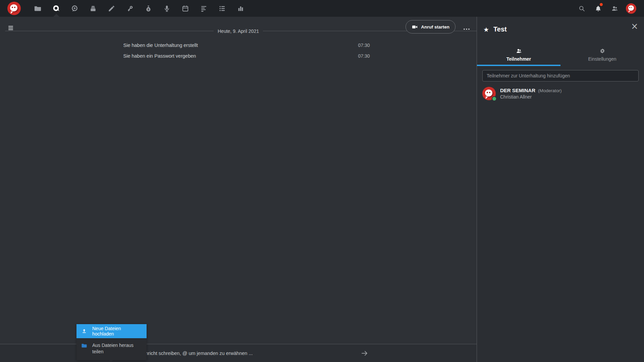 The height and width of the screenshot is (362, 644). What do you see at coordinates (148, 9) in the screenshot?
I see `money-bag-icon: $` at bounding box center [148, 9].